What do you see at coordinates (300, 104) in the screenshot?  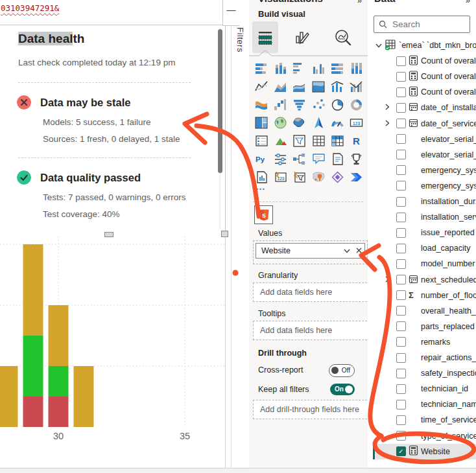 I see `funnel-chart-icon` at bounding box center [300, 104].